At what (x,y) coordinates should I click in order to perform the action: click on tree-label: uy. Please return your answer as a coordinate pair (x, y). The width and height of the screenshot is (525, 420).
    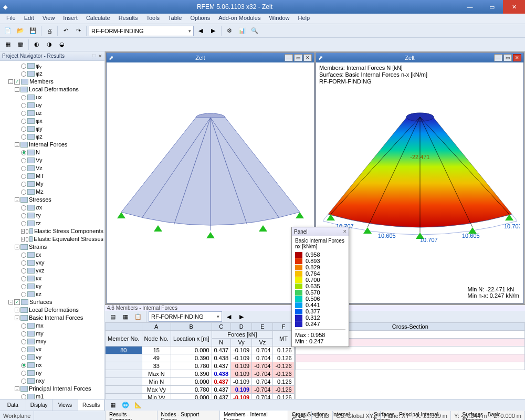
    Looking at the image, I should click on (39, 105).